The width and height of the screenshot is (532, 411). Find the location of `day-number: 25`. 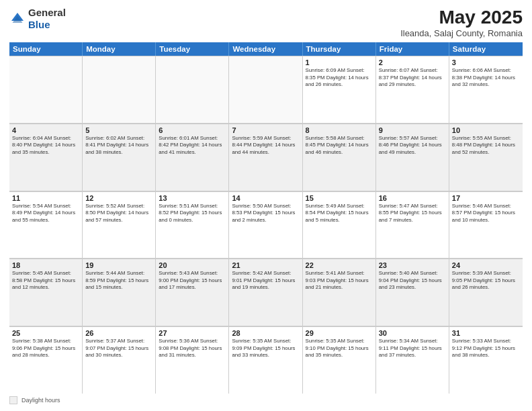

day-number: 25 is located at coordinates (46, 333).